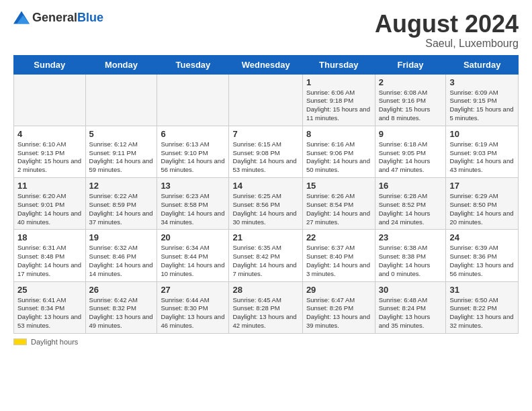 This screenshot has width=532, height=411. Describe the element at coordinates (121, 255) in the screenshot. I see `calendar-cell: 19Sunrise: 6:32 AM Sunset: 8:46 PM Dayli…` at that location.